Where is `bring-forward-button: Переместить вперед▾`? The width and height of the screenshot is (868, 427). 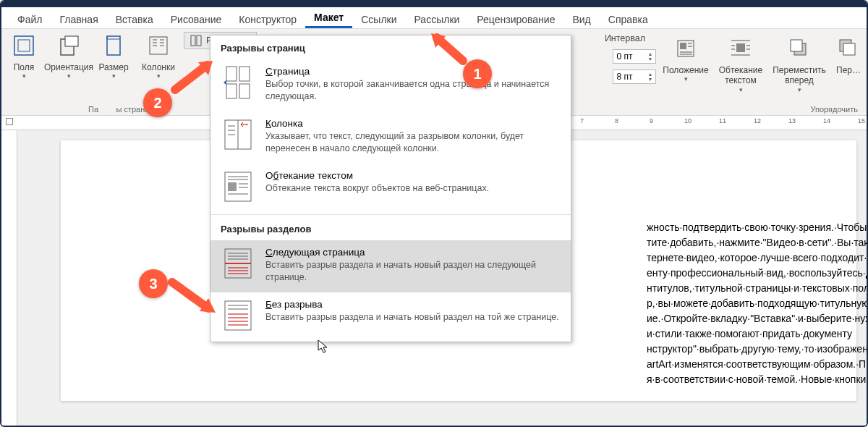
bring-forward-button: Переместить вперед▾ is located at coordinates (799, 64).